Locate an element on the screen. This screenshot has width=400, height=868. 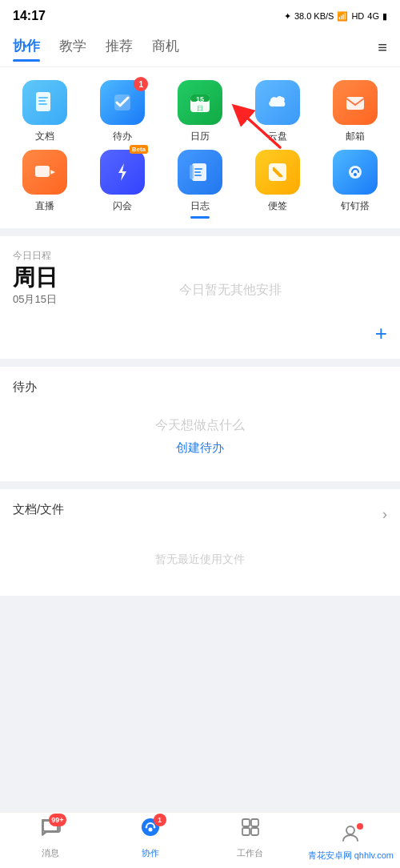
note-icon is located at coordinates (278, 172).